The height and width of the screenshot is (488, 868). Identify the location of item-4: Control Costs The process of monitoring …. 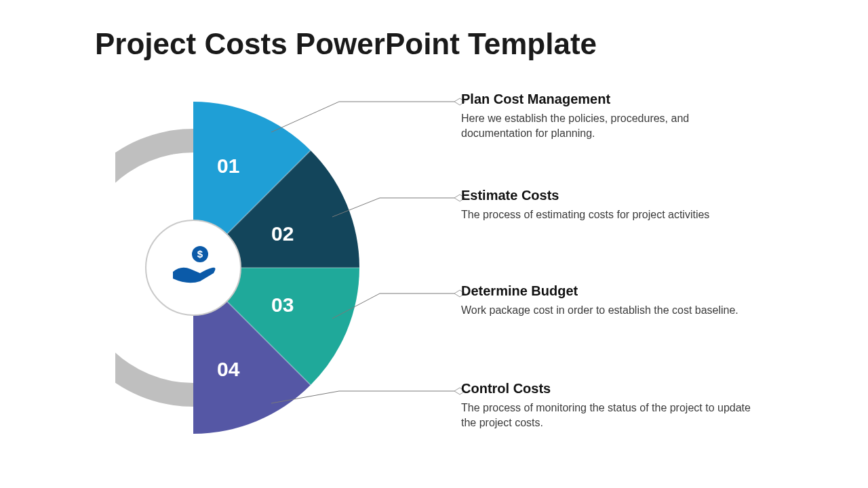
(607, 405).